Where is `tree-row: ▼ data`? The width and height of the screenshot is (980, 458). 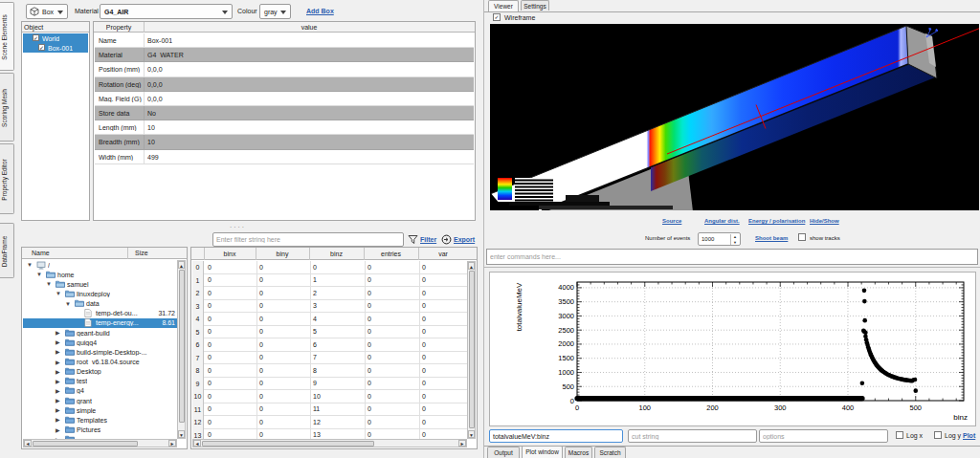 tree-row: ▼ data is located at coordinates (100, 304).